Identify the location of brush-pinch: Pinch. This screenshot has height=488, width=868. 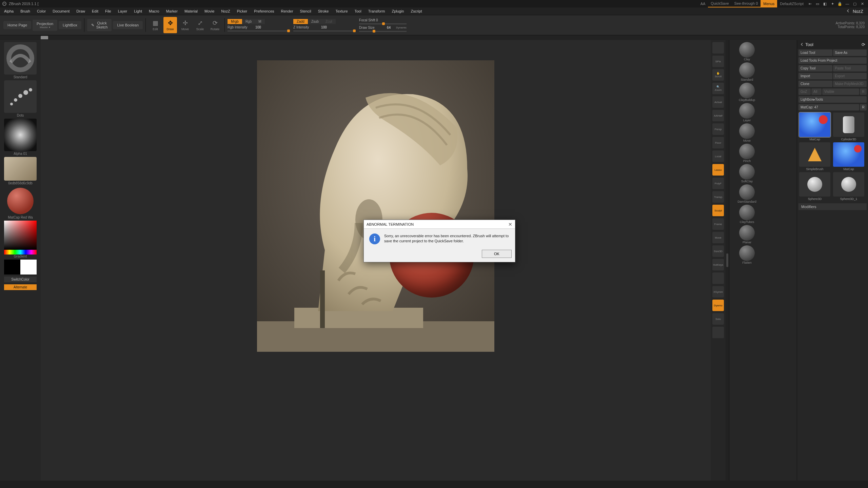
(747, 153).